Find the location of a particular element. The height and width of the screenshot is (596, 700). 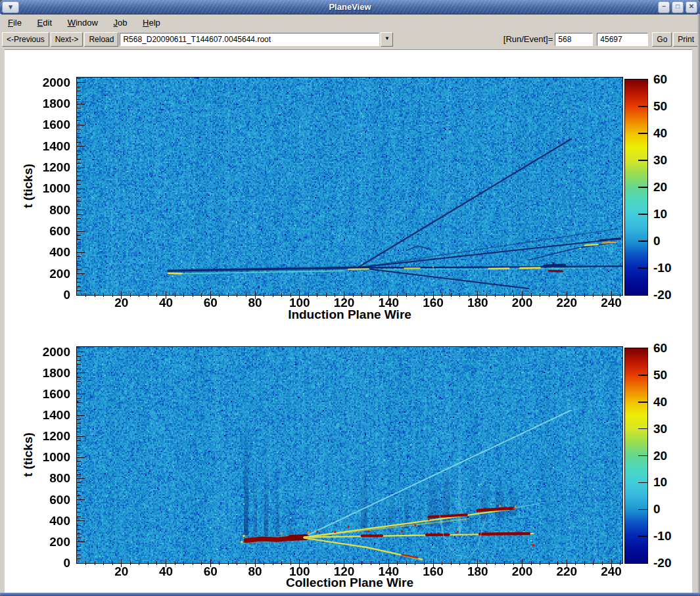

minimize-button: – is located at coordinates (664, 7).